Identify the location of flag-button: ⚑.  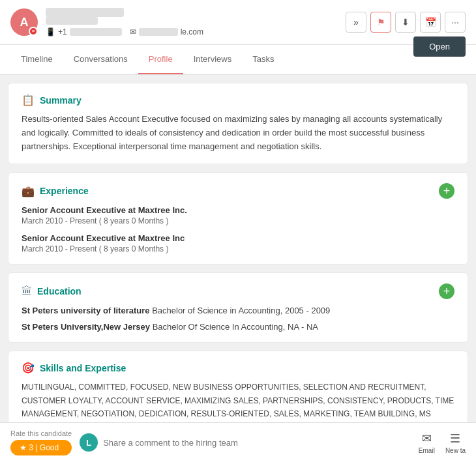
(381, 22).